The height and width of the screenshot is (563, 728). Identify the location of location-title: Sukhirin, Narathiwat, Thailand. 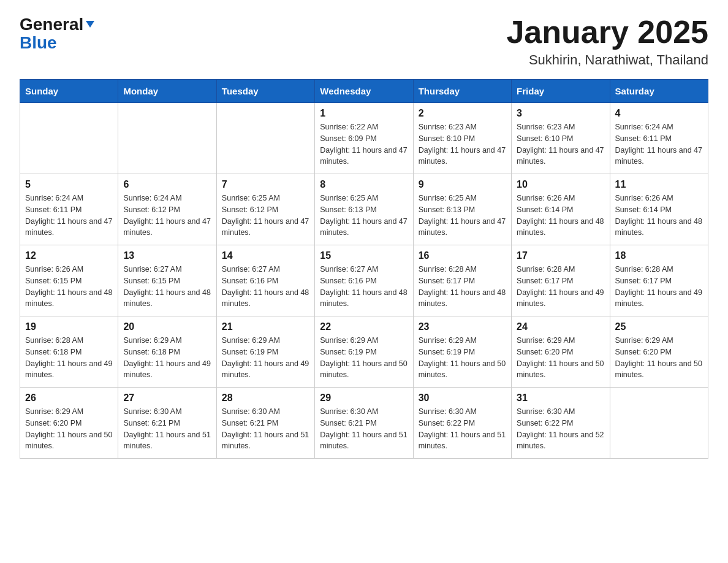
(607, 60).